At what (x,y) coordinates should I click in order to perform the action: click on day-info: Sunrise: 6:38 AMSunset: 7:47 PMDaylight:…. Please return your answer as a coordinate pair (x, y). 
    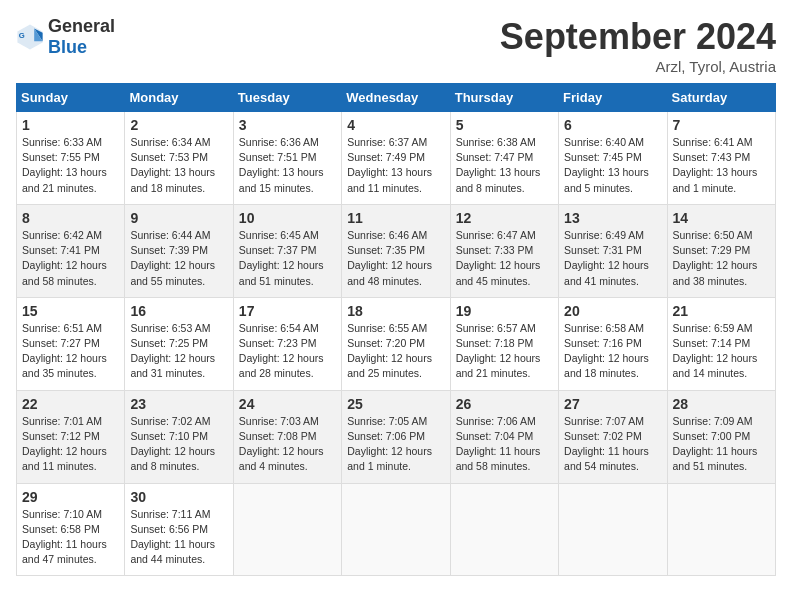
    Looking at the image, I should click on (504, 166).